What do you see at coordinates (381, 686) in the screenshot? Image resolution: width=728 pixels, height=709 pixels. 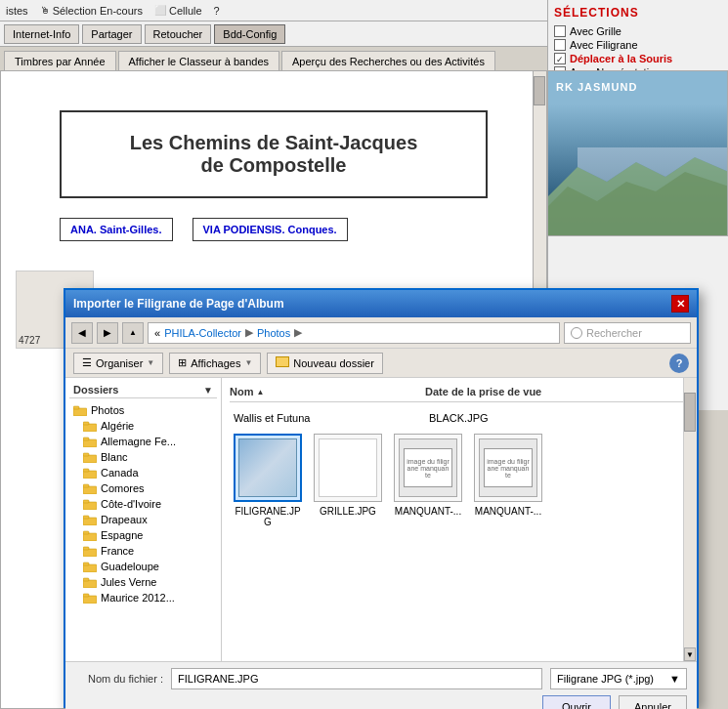 I see `dialog-bottom: Nom du fichier : Filigrane JPG (*.jpg) ▼…` at bounding box center [381, 686].